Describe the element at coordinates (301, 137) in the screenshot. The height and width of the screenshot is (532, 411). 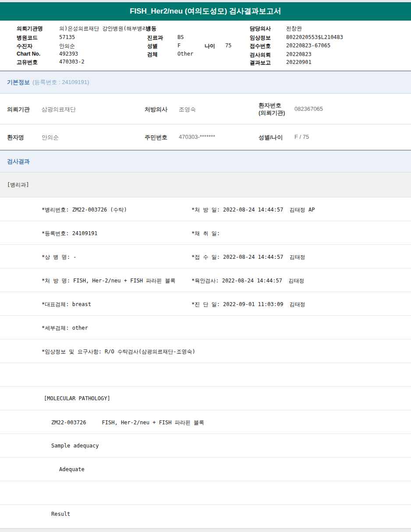
I see `value-sex-age: F / 75` at that location.